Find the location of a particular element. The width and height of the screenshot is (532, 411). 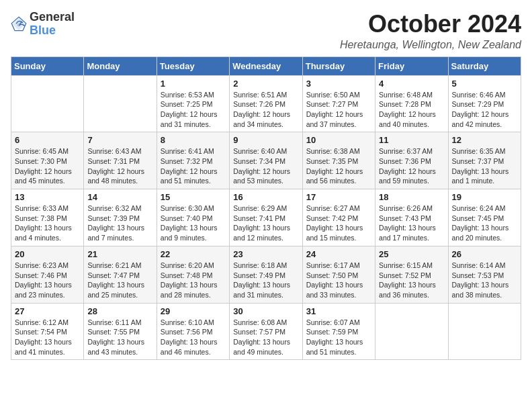

calendar-cell: 18Sunrise: 6:26 AMSunset: 7:43 PMDayligh… is located at coordinates (412, 218).